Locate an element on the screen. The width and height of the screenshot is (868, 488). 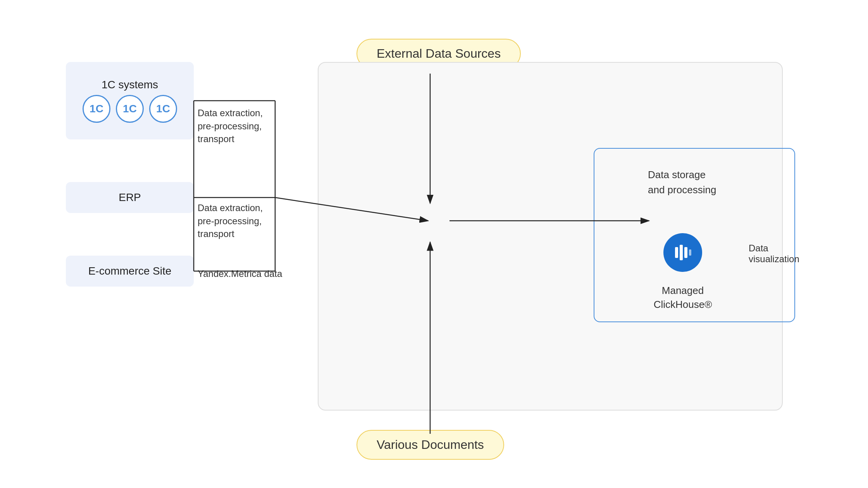
data-visualization-label: Data visualization is located at coordinates (774, 254).